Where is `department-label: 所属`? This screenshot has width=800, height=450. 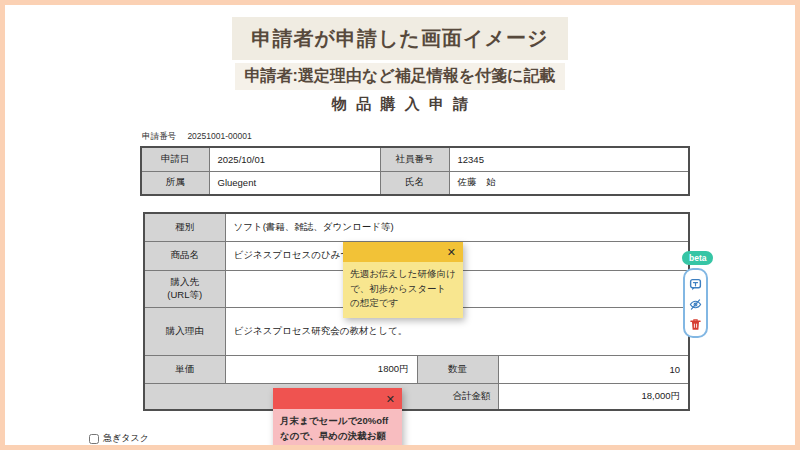 department-label: 所属 is located at coordinates (175, 183).